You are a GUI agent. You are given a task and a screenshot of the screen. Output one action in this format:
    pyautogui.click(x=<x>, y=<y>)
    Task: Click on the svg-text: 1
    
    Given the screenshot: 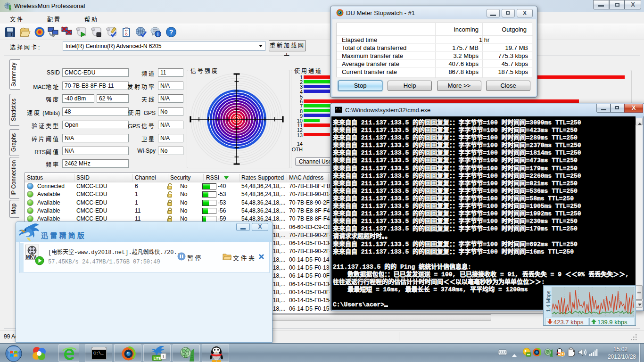 What is the action you would take?
    pyautogui.click(x=163, y=357)
    